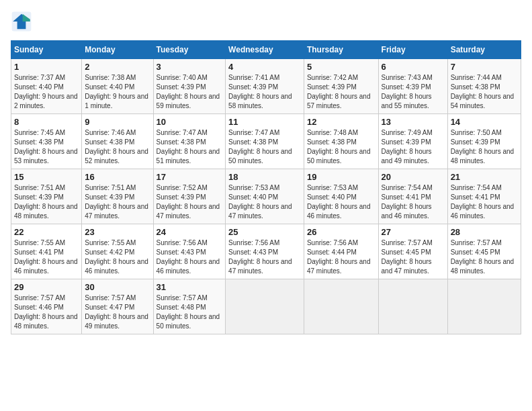  Describe the element at coordinates (484, 252) in the screenshot. I see `calendar-cell: 28 Sunrise: 7:57 AMSunset: 4:45 PMDaylig…` at that location.